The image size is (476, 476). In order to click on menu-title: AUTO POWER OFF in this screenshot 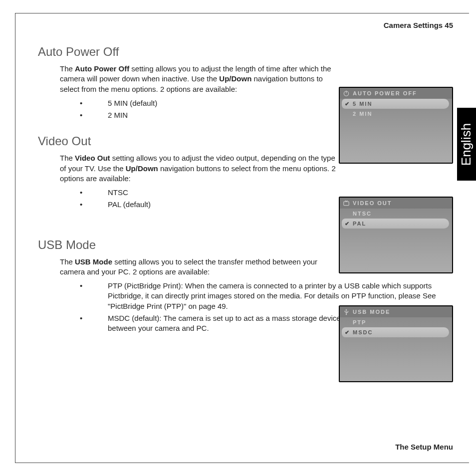, I will do `click(385, 93)`.